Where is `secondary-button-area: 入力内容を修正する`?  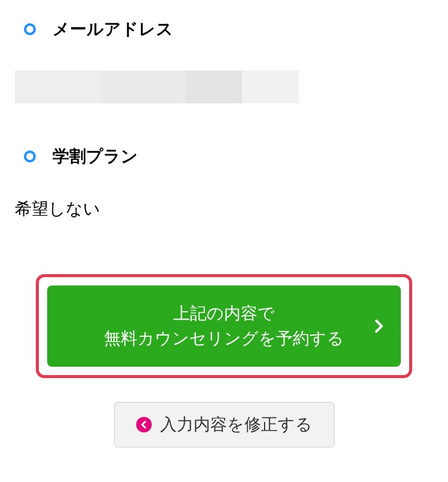
secondary-button-area: 入力内容を修正する is located at coordinates (224, 425).